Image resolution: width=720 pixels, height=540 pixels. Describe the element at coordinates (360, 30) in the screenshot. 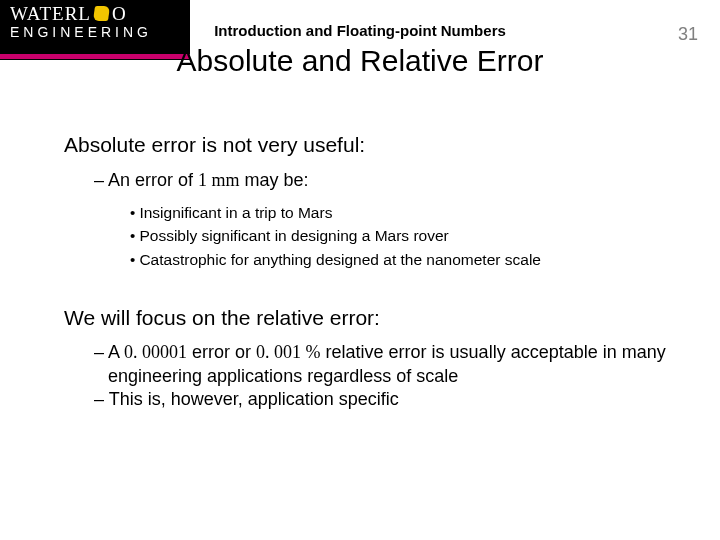

I see `header-subtitle: Introduction and Floating-point Numbers` at that location.